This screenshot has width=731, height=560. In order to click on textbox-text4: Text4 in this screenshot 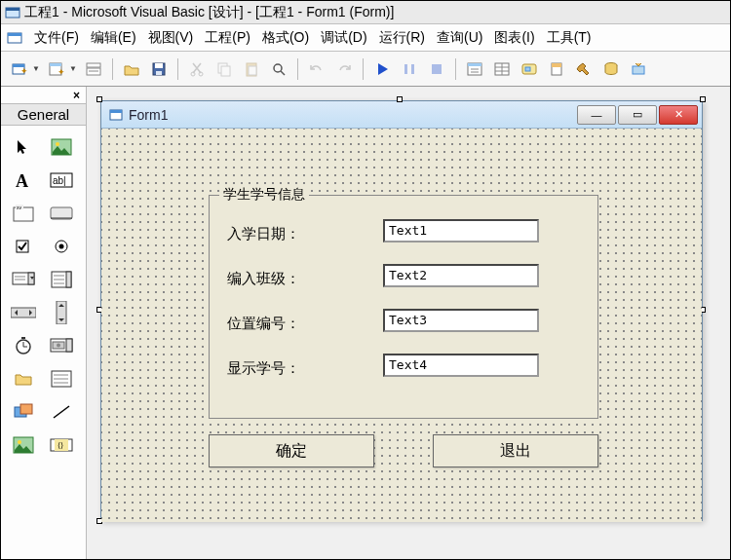, I will do `click(461, 365)`.